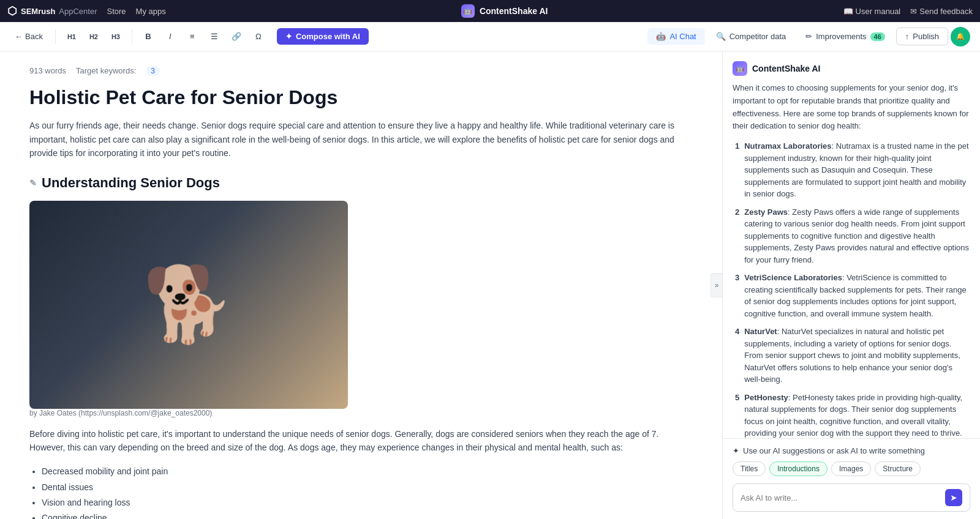 This screenshot has width=980, height=519. Describe the element at coordinates (908, 11) in the screenshot. I see `top-nav-right: 📖 User manual ✉ Send feedback` at that location.